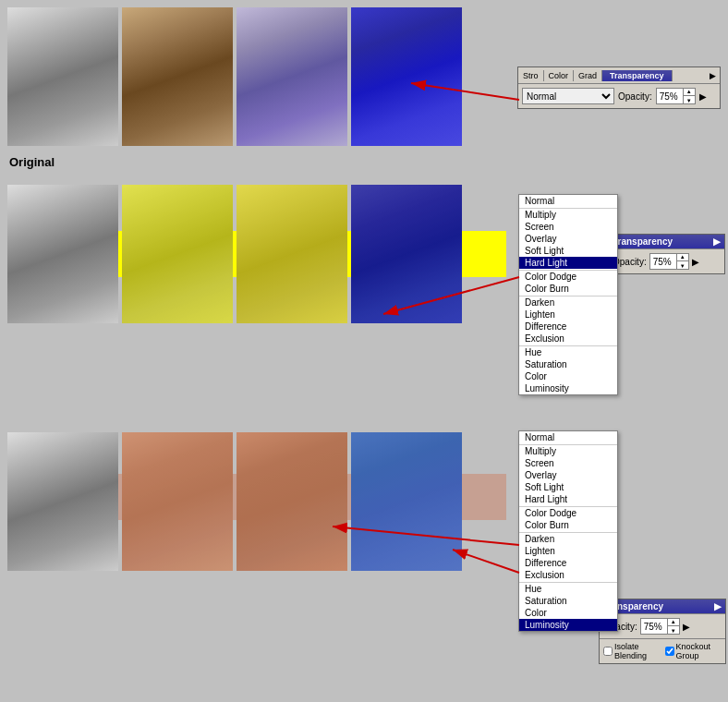 This screenshot has height=702, width=728. I want to click on dd1-screen: Screen, so click(568, 227).